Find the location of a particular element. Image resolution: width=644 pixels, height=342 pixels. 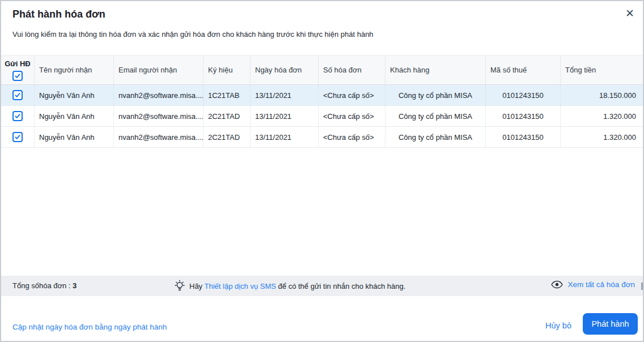

column-header-invoice-date: Ngày hóa đơn is located at coordinates (285, 70).